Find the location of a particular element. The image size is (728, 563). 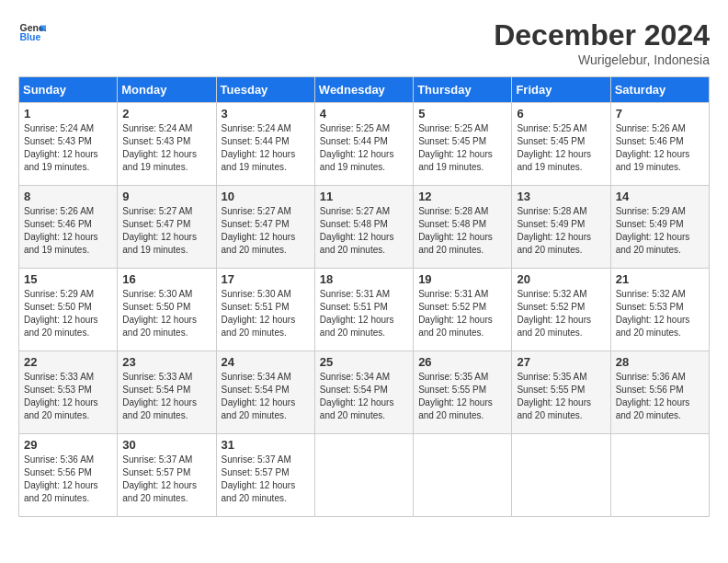

day-number: 10 is located at coordinates (266, 197).